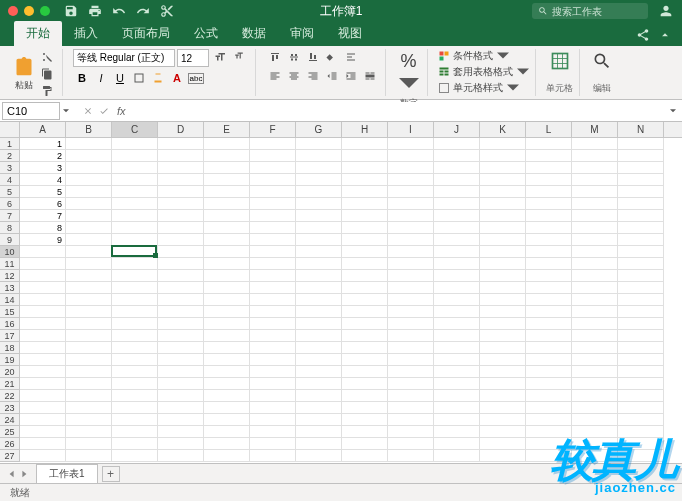  I want to click on orientation-button, so click(332, 57).